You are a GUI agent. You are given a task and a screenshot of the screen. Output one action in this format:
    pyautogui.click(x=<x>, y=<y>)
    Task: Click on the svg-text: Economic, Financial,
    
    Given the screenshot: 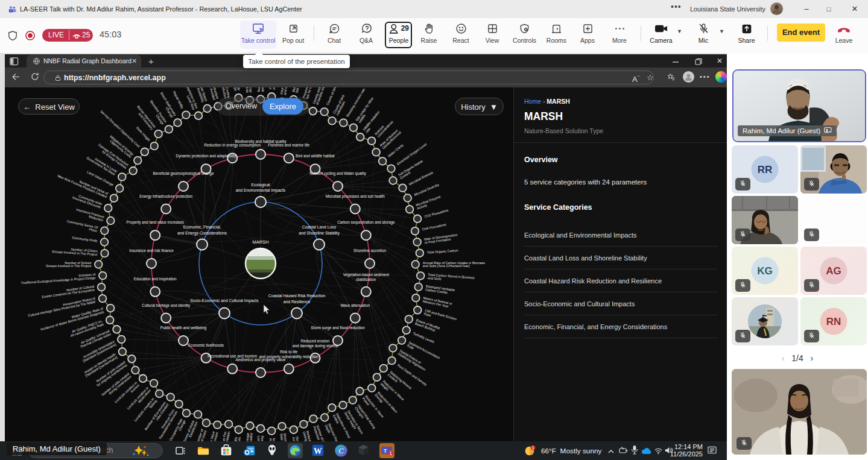 What is the action you would take?
    pyautogui.click(x=203, y=227)
    